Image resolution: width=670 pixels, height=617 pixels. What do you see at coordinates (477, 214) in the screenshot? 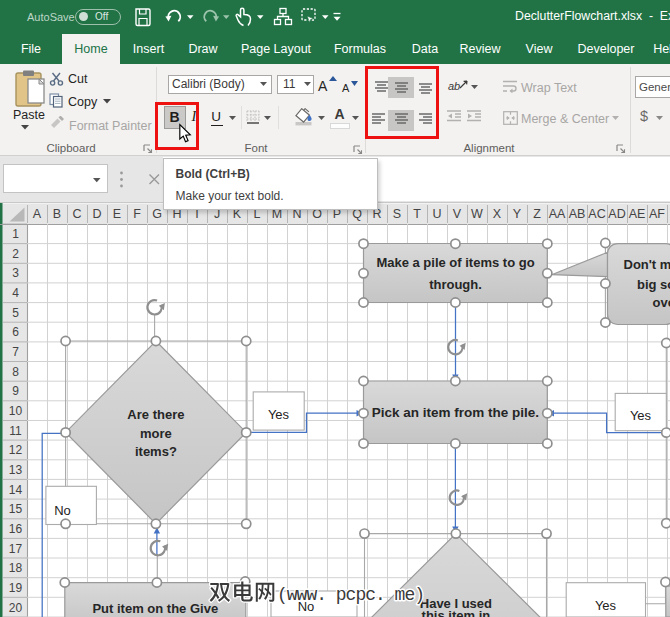
I see `svg-text: W` at bounding box center [477, 214].